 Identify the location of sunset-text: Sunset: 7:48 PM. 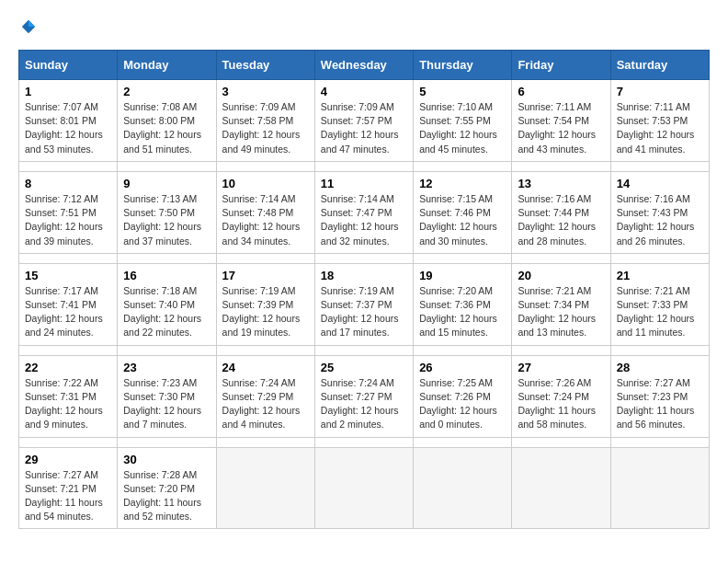
(258, 213).